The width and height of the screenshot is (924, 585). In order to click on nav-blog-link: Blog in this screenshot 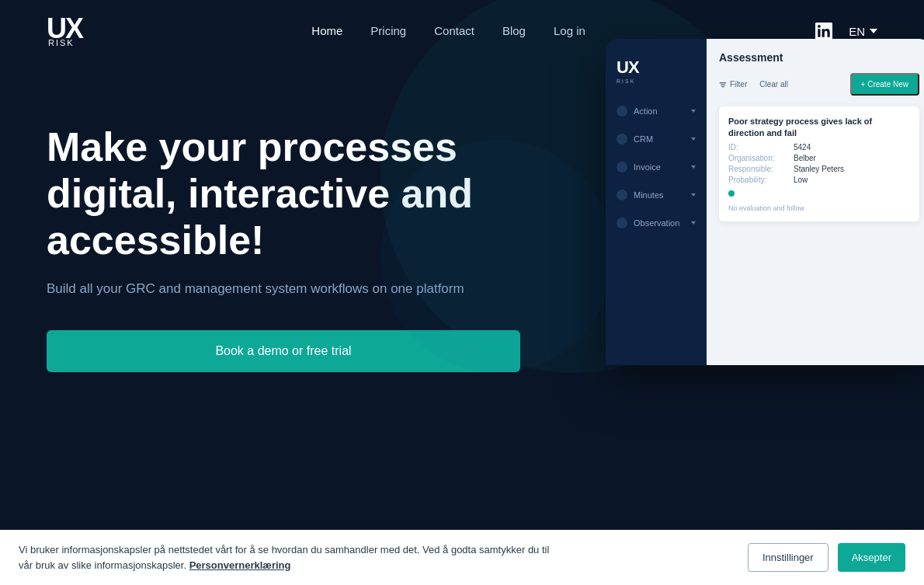, I will do `click(514, 31)`.